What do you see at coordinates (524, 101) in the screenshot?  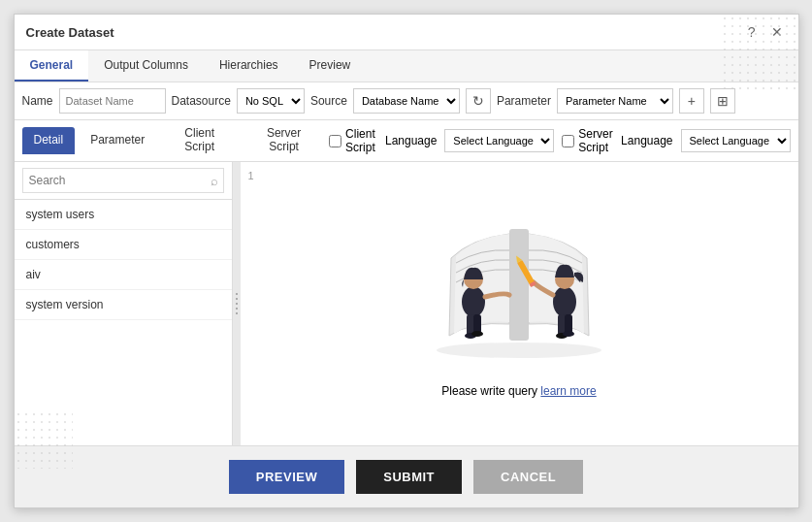 I see `parameter-label: Parameter` at bounding box center [524, 101].